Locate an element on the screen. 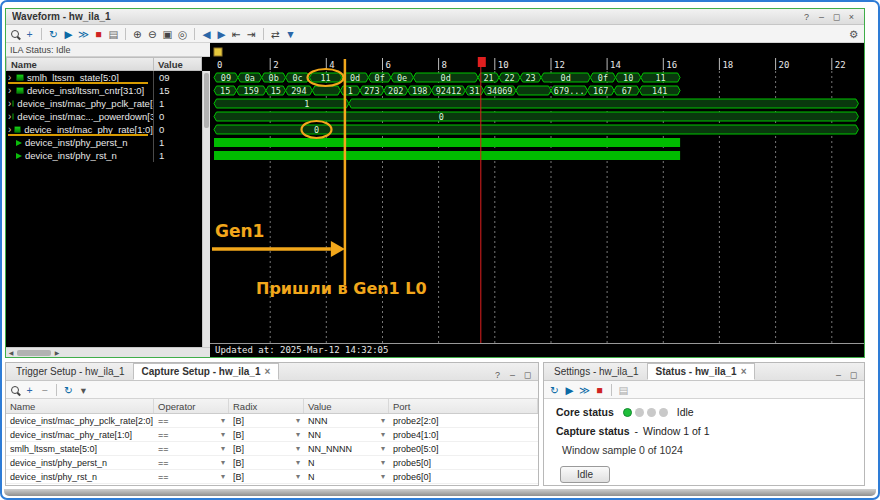  capture-window-icon: ▤ is located at coordinates (624, 390).